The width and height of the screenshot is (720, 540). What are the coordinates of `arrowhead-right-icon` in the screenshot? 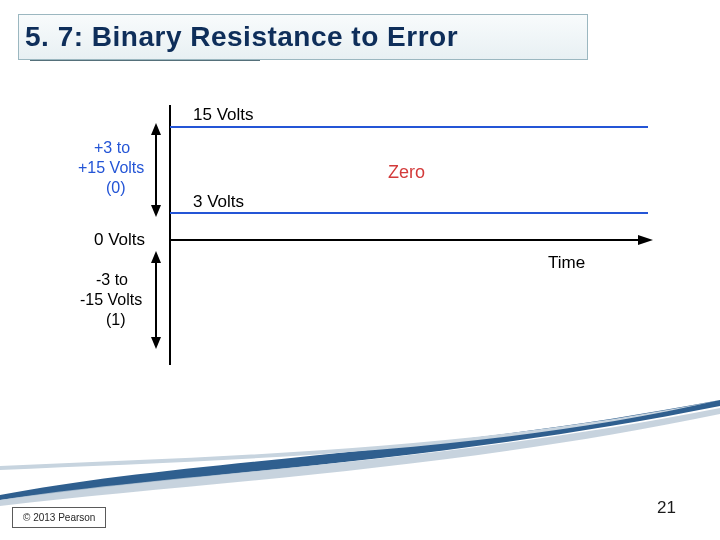 It's located at (646, 240).